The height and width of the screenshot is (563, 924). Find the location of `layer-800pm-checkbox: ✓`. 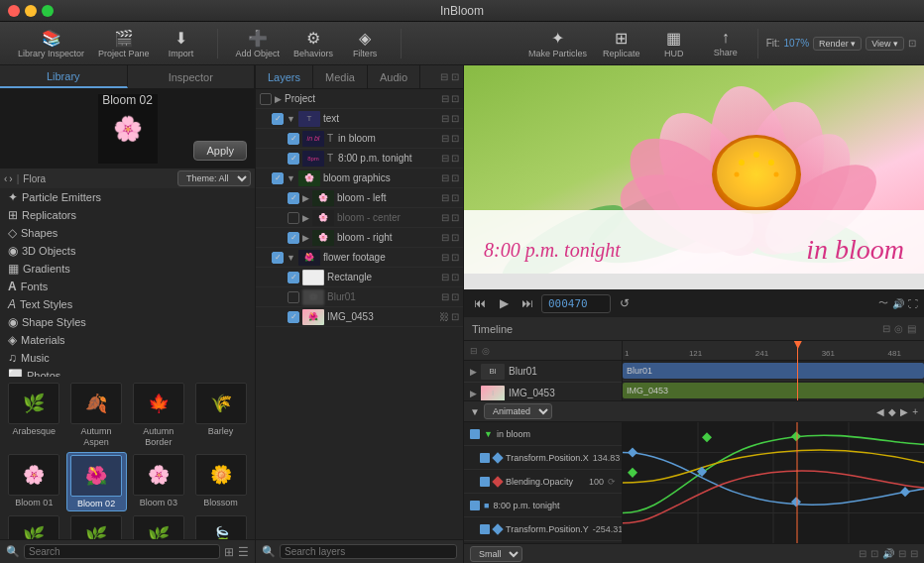

layer-800pm-checkbox: ✓ is located at coordinates (293, 159).